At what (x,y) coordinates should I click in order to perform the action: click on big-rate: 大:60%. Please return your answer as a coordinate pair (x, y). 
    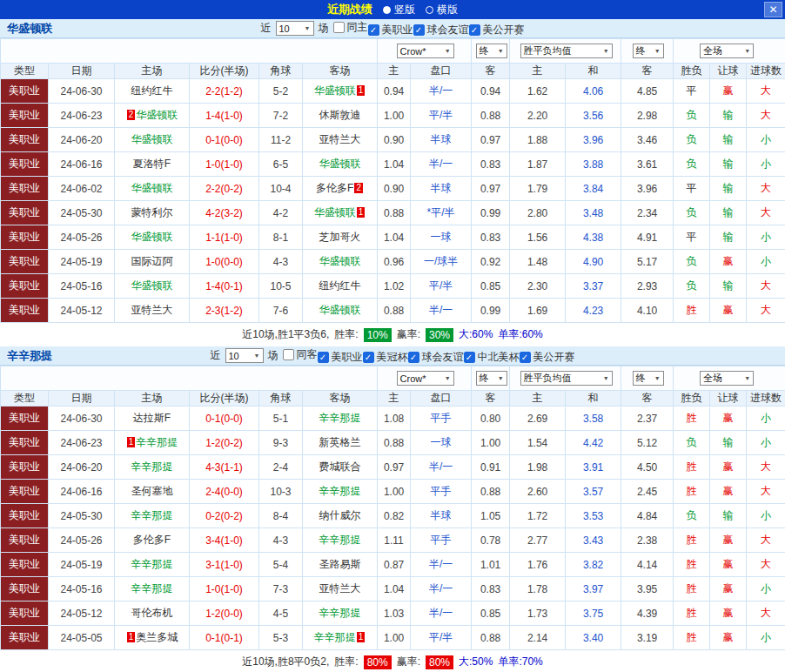
    Looking at the image, I should click on (475, 334).